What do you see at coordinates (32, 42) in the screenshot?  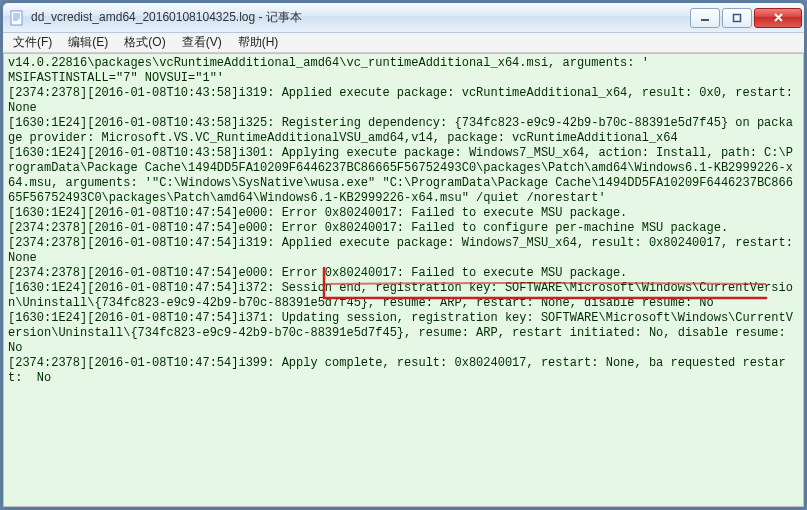 I see `menu-file: 文件(F)` at bounding box center [32, 42].